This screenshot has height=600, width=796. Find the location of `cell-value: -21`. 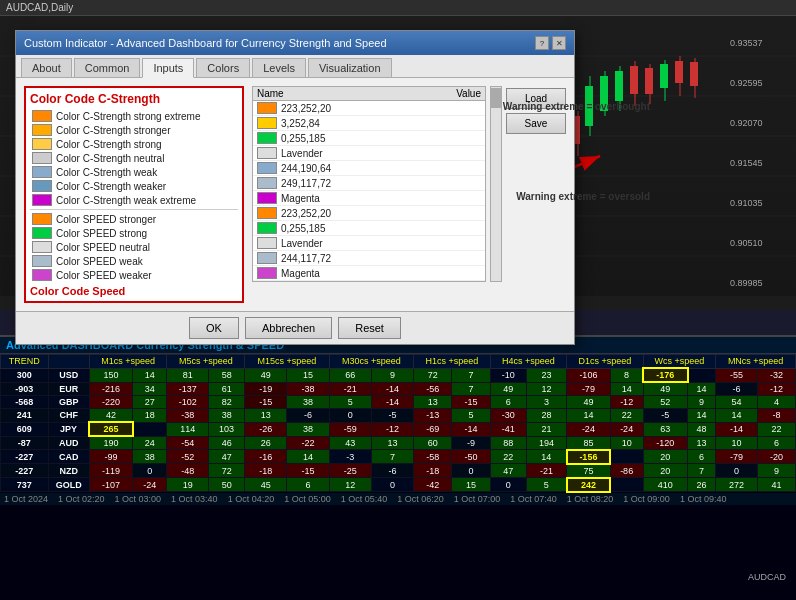

cell-value: -21 is located at coordinates (546, 471).